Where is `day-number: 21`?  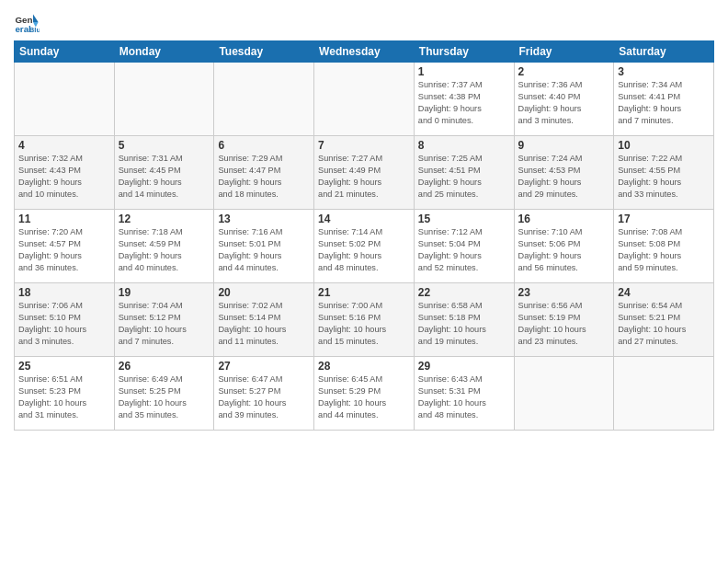
day-number: 21 is located at coordinates (364, 293).